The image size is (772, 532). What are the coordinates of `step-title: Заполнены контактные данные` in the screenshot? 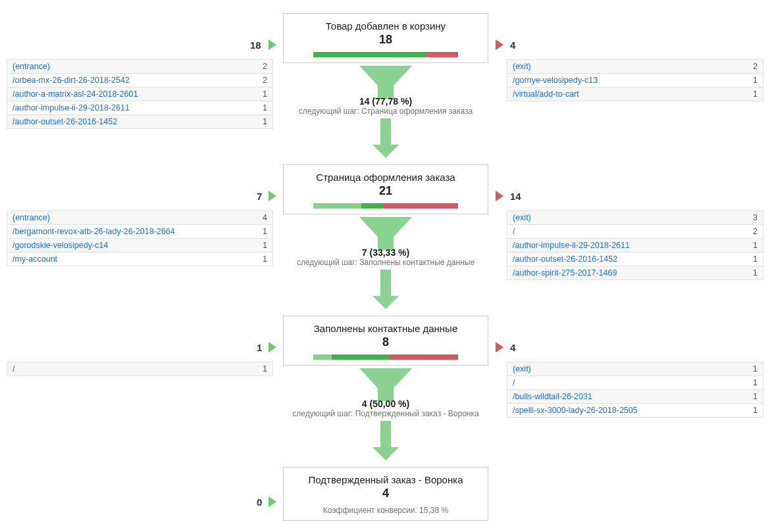 It's located at (386, 329).